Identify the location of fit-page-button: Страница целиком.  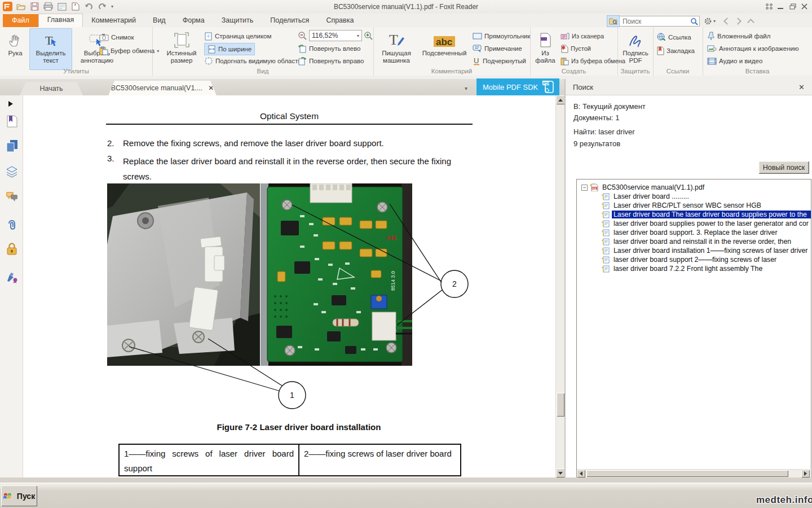
(238, 36).